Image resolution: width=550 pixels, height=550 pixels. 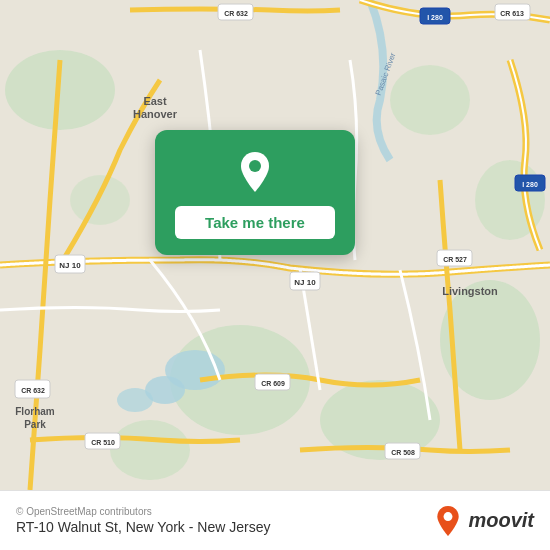 I want to click on svg-text: CR 510, so click(x=103, y=442).